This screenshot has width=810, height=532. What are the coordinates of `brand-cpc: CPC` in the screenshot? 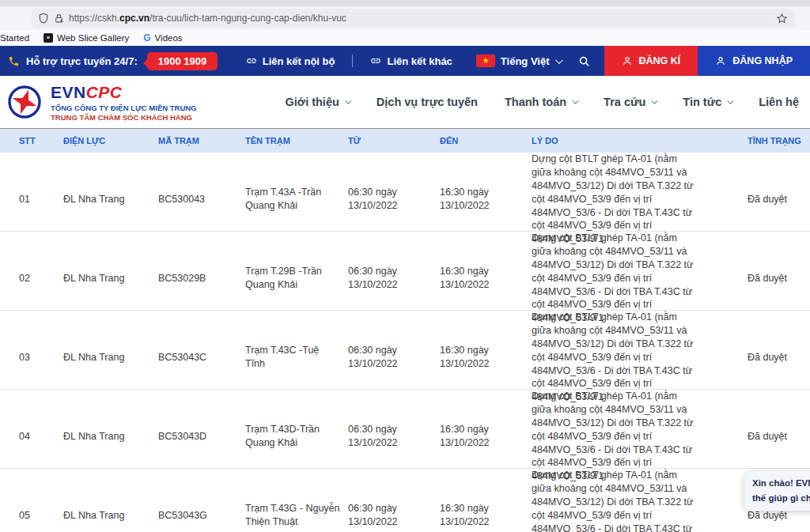 It's located at (104, 92).